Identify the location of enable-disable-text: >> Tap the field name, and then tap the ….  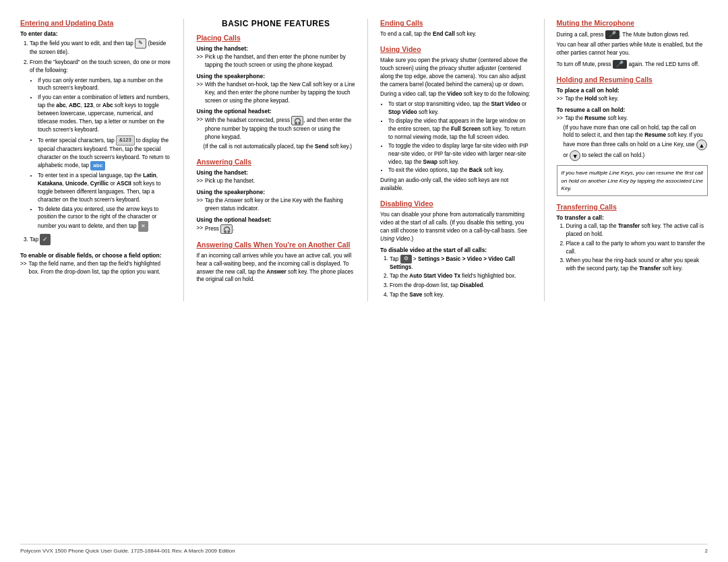
(96, 268).